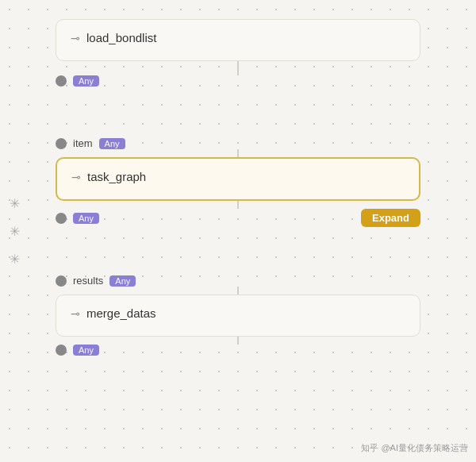  I want to click on port-dot-results, so click(61, 281).